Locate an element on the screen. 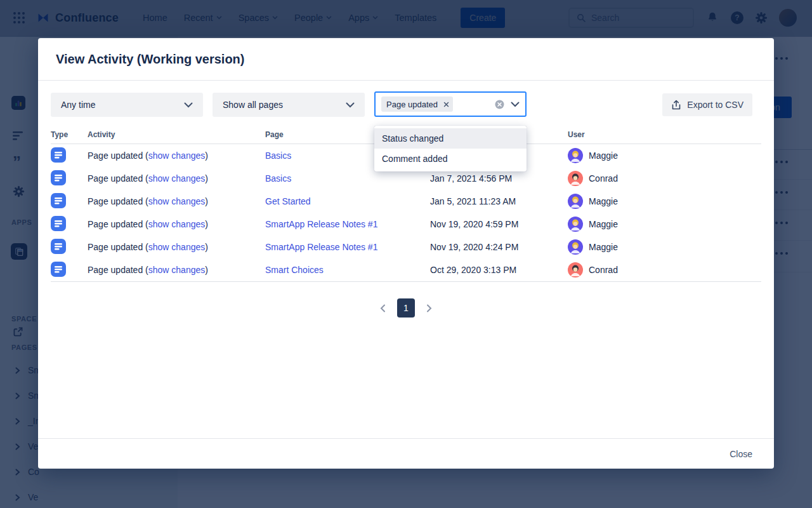 Image resolution: width=812 pixels, height=508 pixels. modal-title: View Activity (Working version) is located at coordinates (150, 60).